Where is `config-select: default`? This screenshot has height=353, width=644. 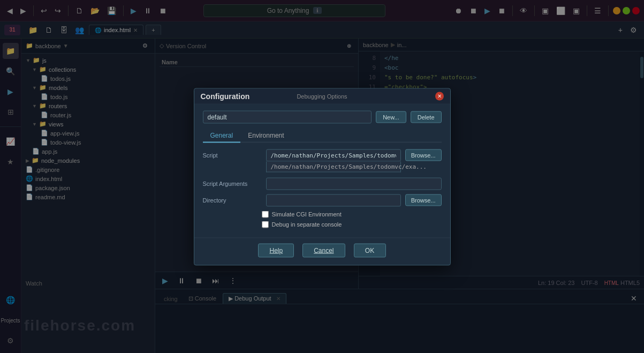 config-select: default is located at coordinates (287, 117).